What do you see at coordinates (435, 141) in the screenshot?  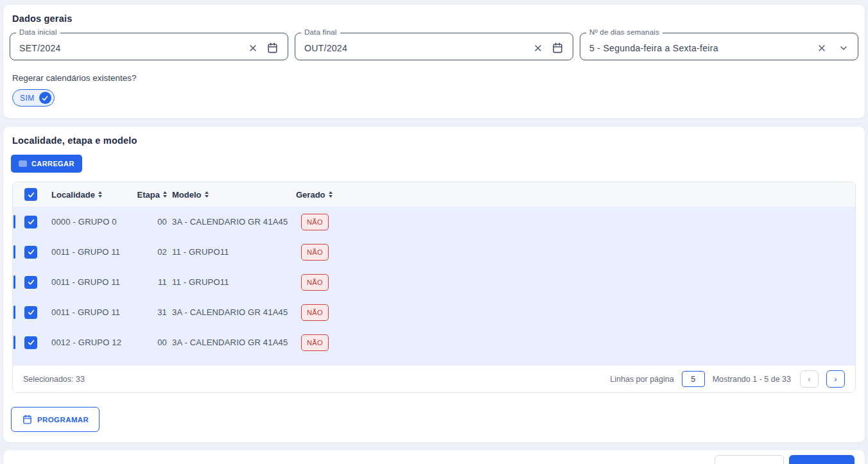 I see `localidade-title: Localidade, etapa e modelo` at bounding box center [435, 141].